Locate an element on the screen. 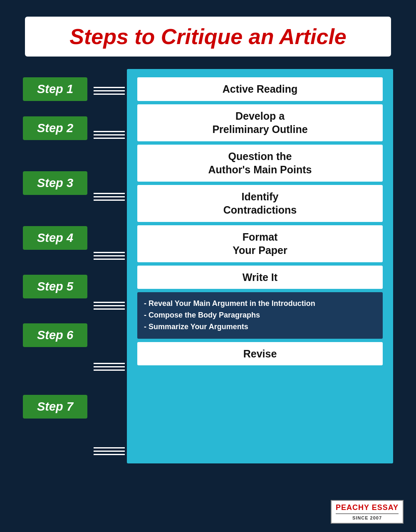 This screenshot has width=416, height=532. hbar-4c is located at coordinates (109, 259).